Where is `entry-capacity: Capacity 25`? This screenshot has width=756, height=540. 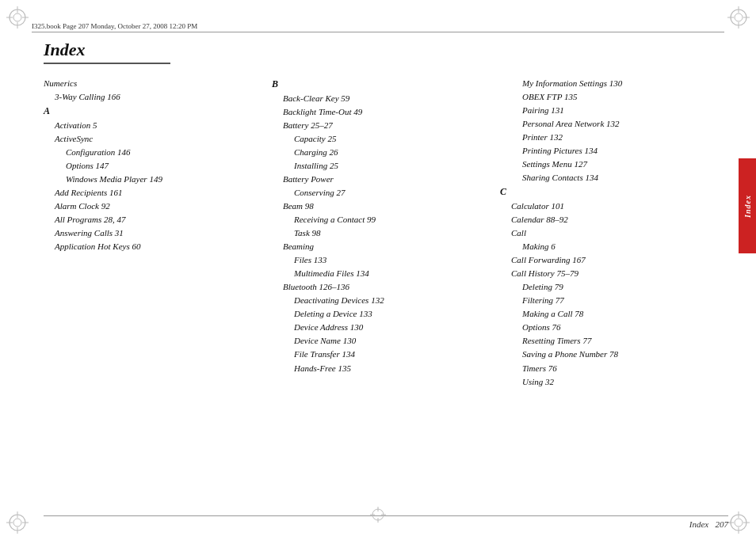 entry-capacity: Capacity 25 is located at coordinates (382, 139).